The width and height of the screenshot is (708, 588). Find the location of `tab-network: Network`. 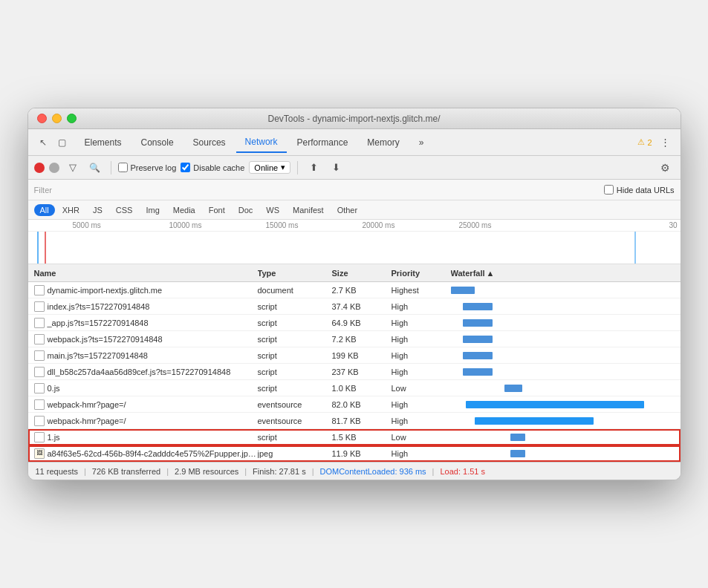

tab-network: Network is located at coordinates (262, 143).